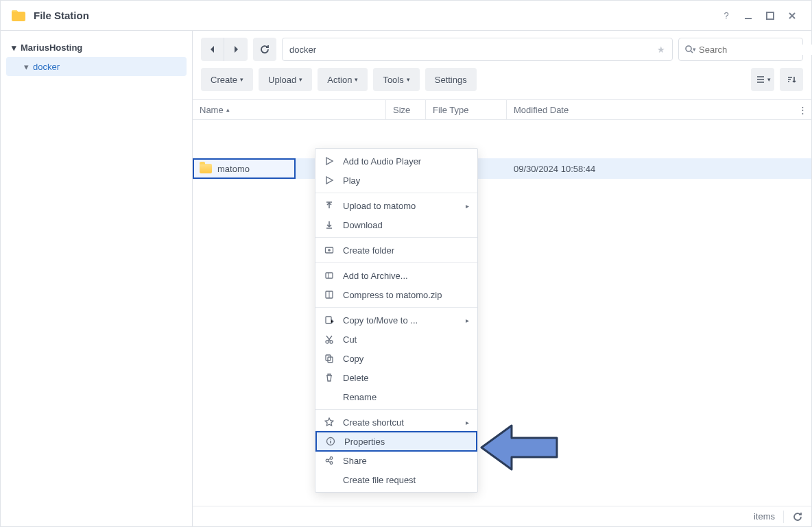 The width and height of the screenshot is (812, 527). Describe the element at coordinates (396, 295) in the screenshot. I see `menu-compress: Compress to matomo.zip` at that location.